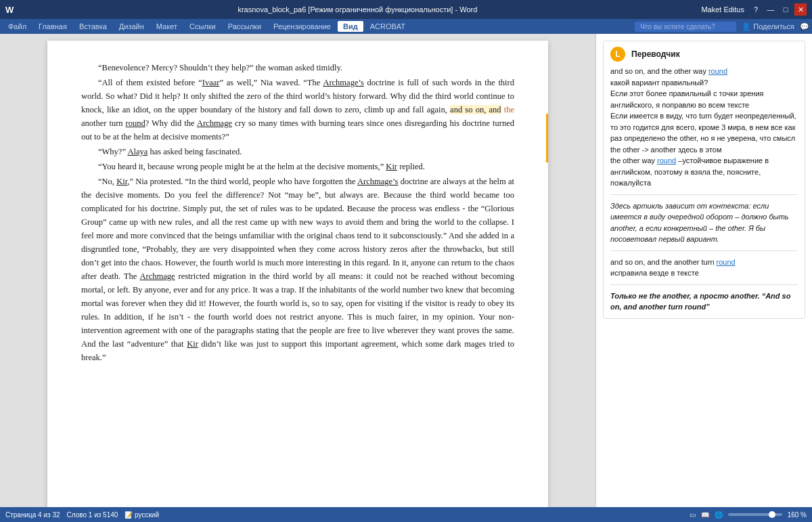 This screenshot has width=812, height=522. Describe the element at coordinates (755, 515) in the screenshot. I see `zoom-slider` at that location.